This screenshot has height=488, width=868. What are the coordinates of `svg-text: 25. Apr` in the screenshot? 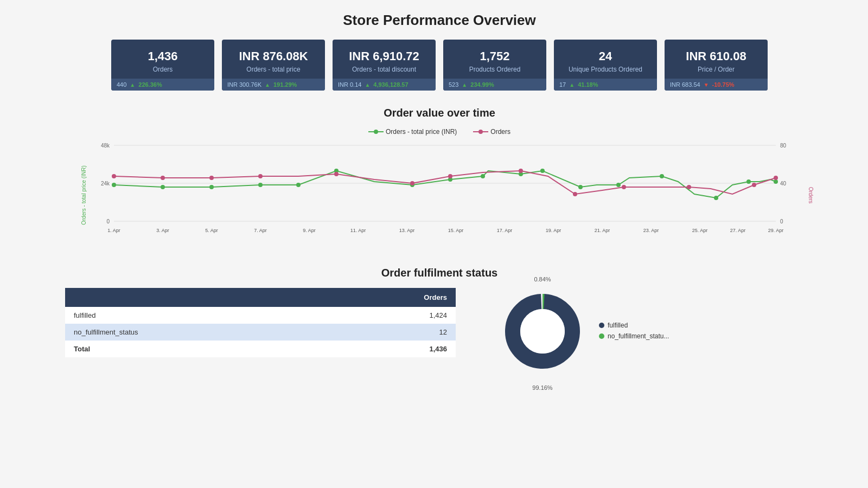 It's located at (700, 230).